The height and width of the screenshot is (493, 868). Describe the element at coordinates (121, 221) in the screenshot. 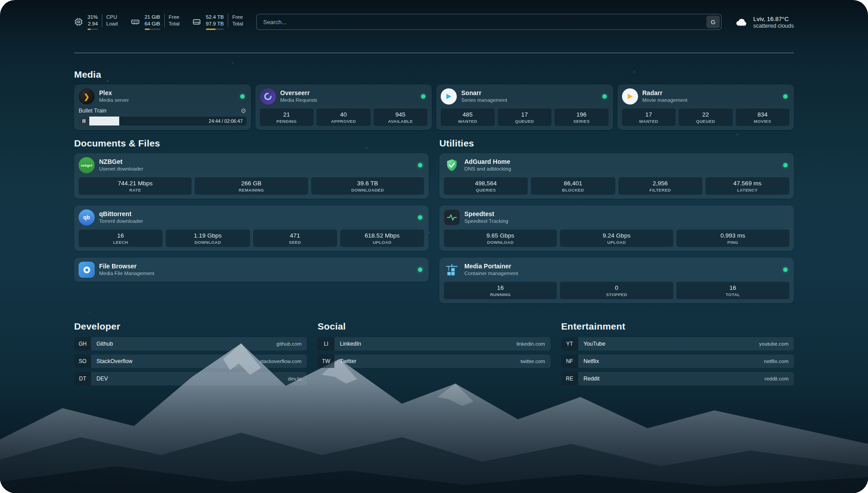

I see `service-description: Torrent downloader` at that location.